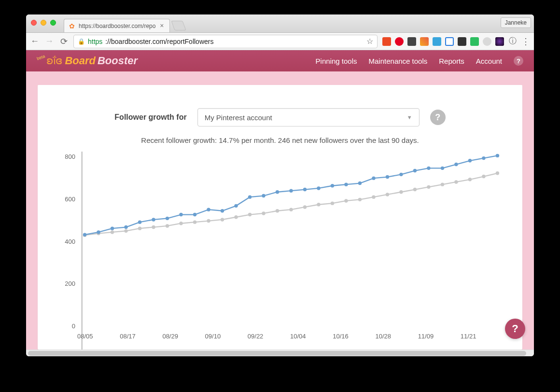 Image resolution: width=560 pixels, height=392 pixels. I want to click on account-dropdown: My Pinterest account ▼, so click(308, 117).